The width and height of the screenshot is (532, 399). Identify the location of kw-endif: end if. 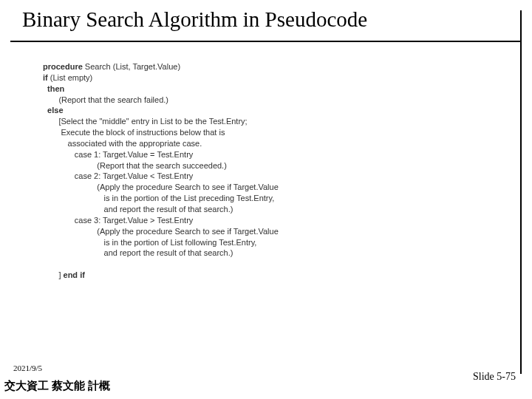
(74, 275).